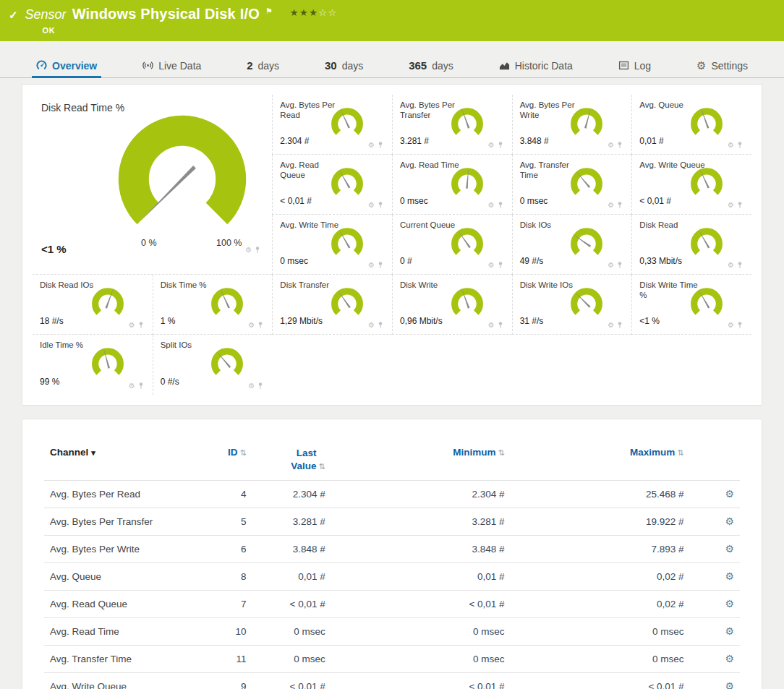  I want to click on gauge-avg-queue: Avg. Queue0,01 #⚙, so click(691, 124).